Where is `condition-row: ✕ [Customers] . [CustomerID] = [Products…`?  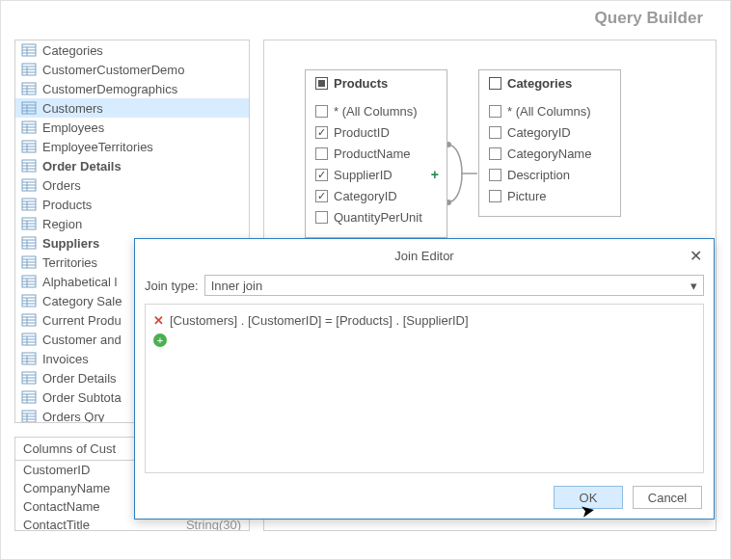 condition-row: ✕ [Customers] . [CustomerID] = [Products… is located at coordinates (424, 320).